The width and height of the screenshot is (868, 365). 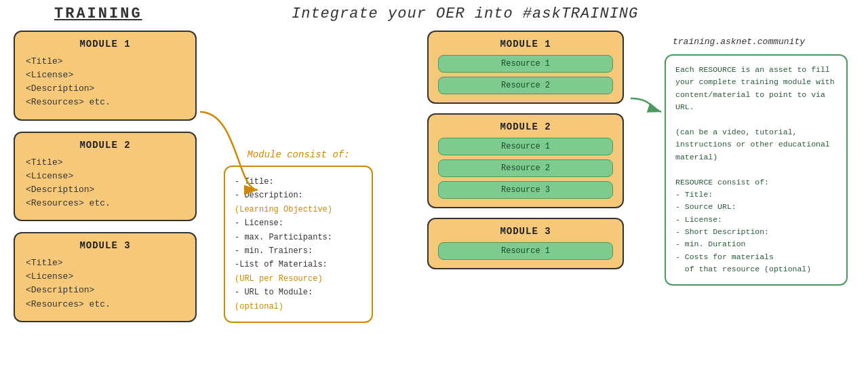 What do you see at coordinates (526, 231) in the screenshot?
I see `oer-module-3-title: MODULE 3` at bounding box center [526, 231].